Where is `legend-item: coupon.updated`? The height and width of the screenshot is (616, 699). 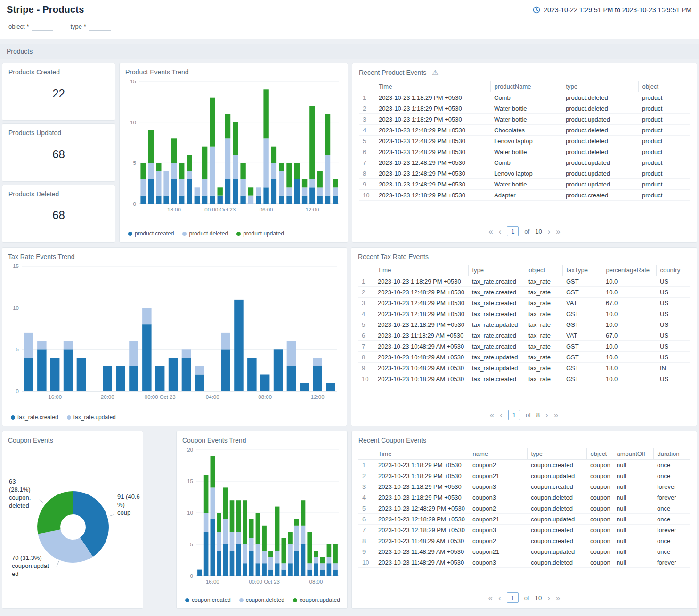 legend-item: coupon.updated is located at coordinates (317, 600).